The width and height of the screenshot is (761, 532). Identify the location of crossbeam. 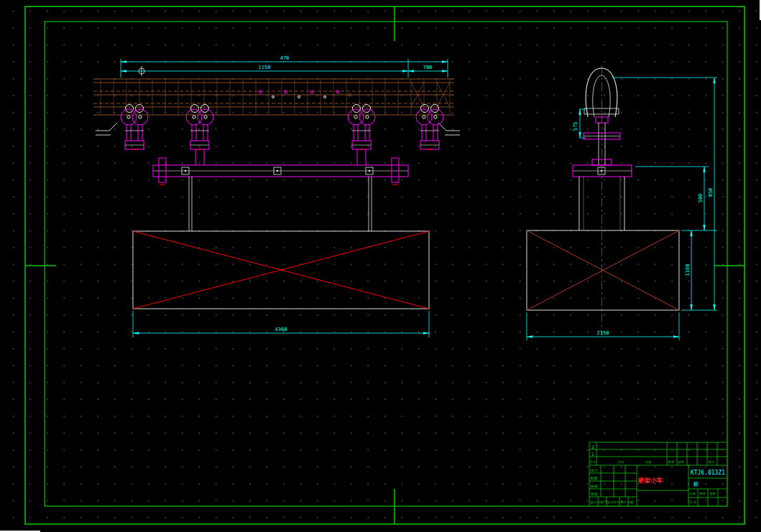
(280, 171).